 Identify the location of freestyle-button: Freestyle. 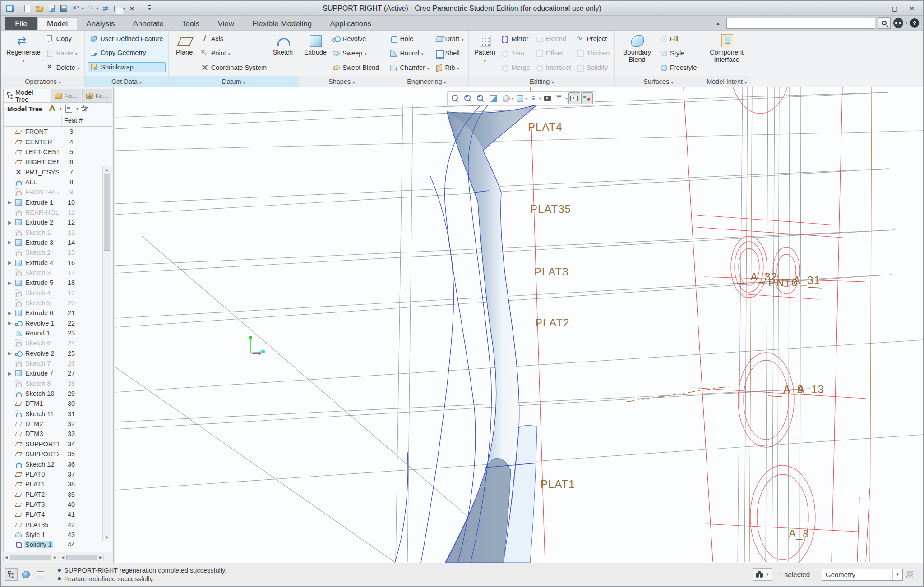
(679, 68).